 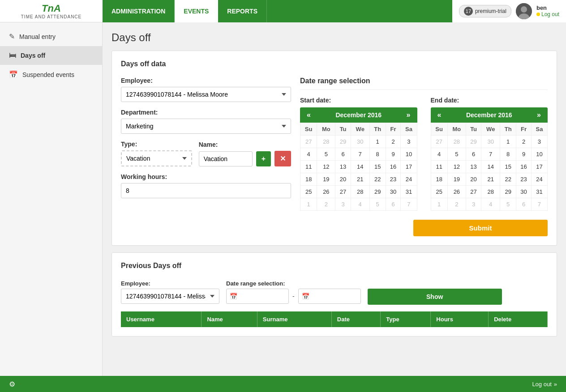 What do you see at coordinates (457, 192) in the screenshot?
I see `end-cal-day: 26` at bounding box center [457, 192].